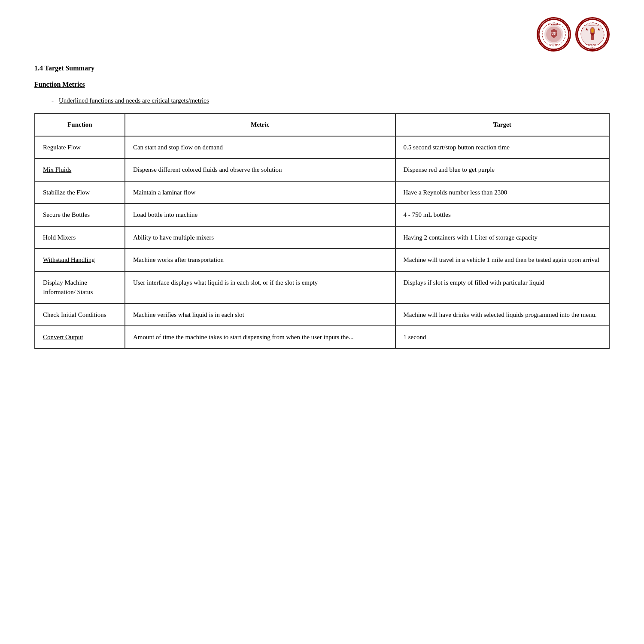 The width and height of the screenshot is (644, 644). I want to click on function-cell: Hold Mixers, so click(80, 238).